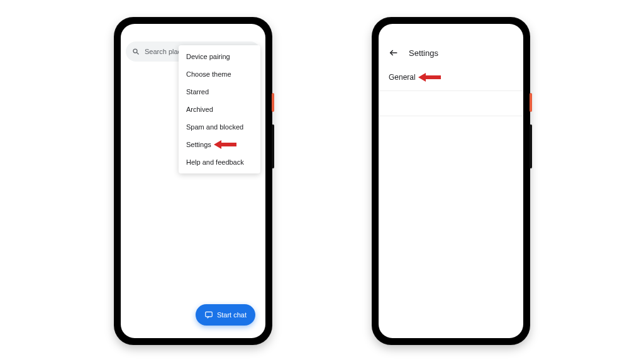 The image size is (644, 362). Describe the element at coordinates (219, 57) in the screenshot. I see `menu-item-device-pairing: Device pairing` at that location.